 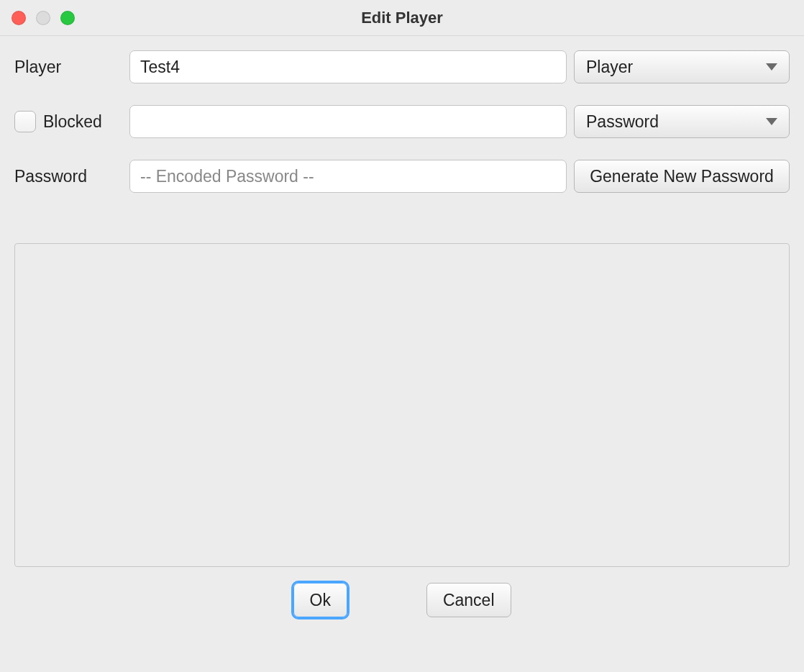 What do you see at coordinates (682, 67) in the screenshot?
I see `player-type-select: Player` at bounding box center [682, 67].